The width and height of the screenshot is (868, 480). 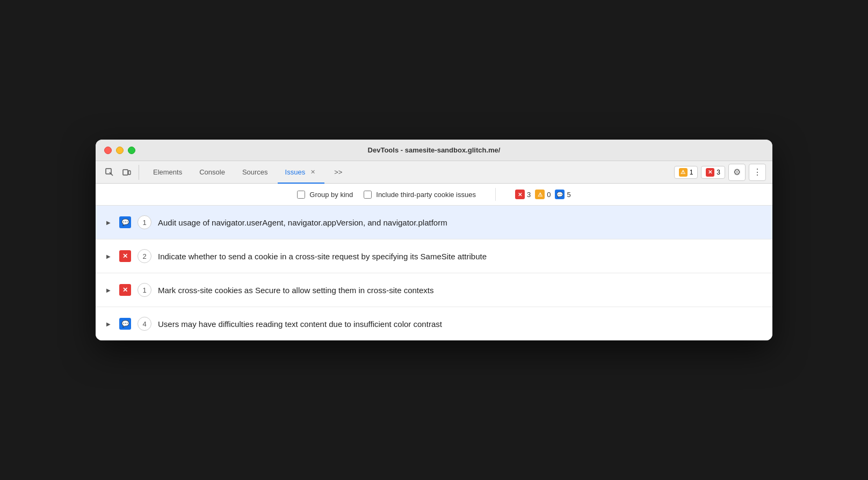 I want to click on filter-bar: Group by kind Include third-party cookie…, so click(x=434, y=194).